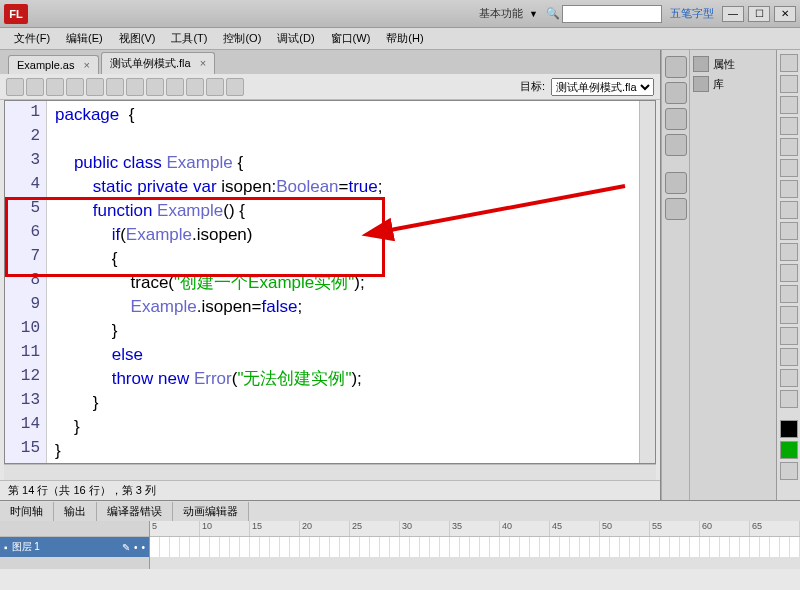 The width and height of the screenshot is (800, 590). Describe the element at coordinates (692, 14) in the screenshot. I see `ime-indicator: 五笔字型` at that location.